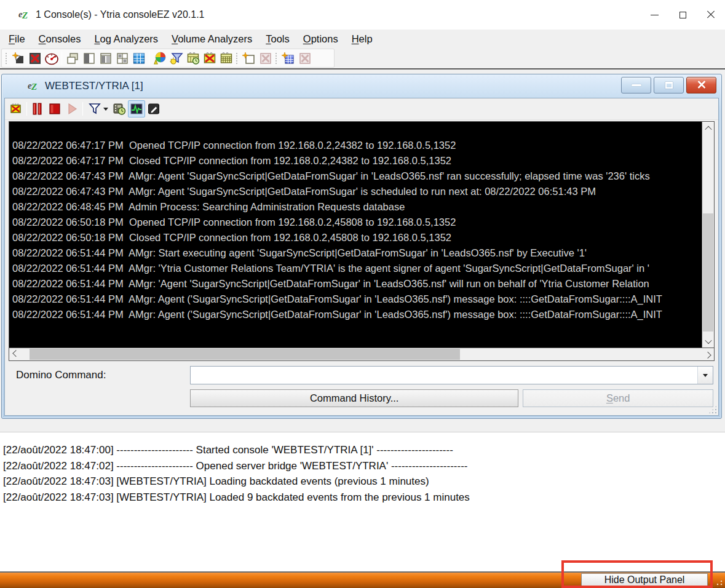  What do you see at coordinates (209, 58) in the screenshot?
I see `calendar-remove-icon` at bounding box center [209, 58].